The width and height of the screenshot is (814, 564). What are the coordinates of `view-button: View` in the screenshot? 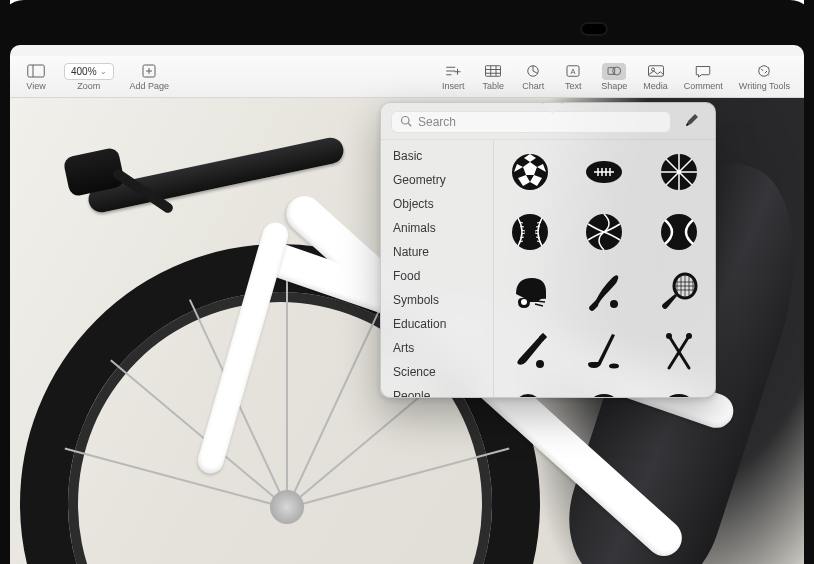 It's located at (36, 77).